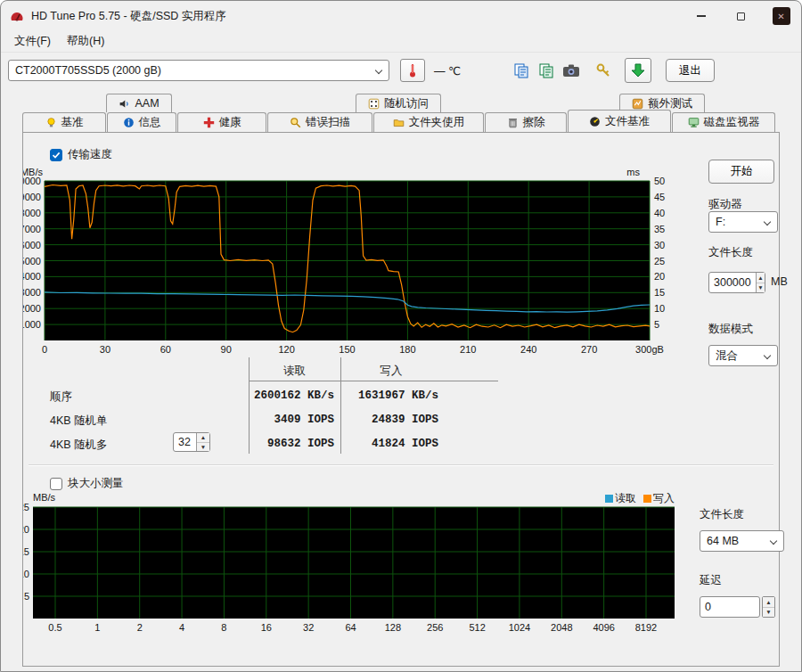 This screenshot has height=672, width=802. Describe the element at coordinates (81, 155) in the screenshot. I see `transfer-speed-checkbox: 传输速度` at that location.